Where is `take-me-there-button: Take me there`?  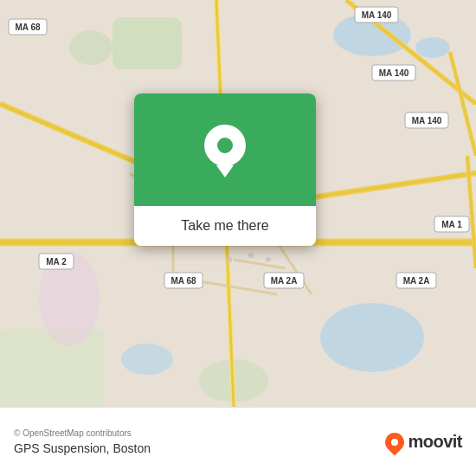 take-me-there-button: Take me there is located at coordinates (225, 226).